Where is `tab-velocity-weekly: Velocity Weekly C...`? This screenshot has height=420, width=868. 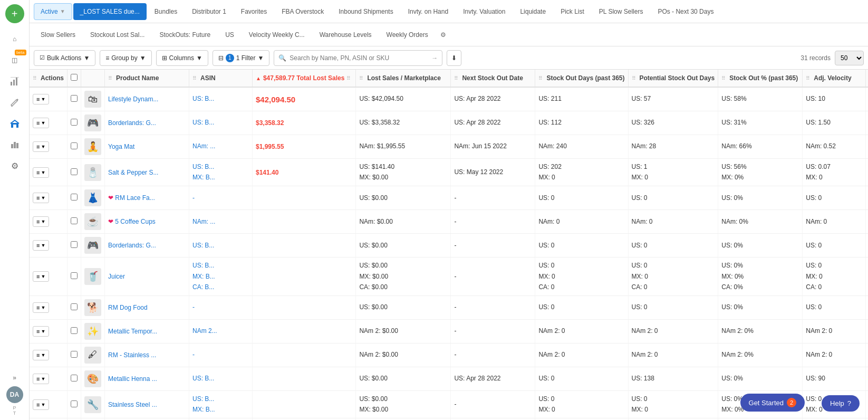 tab-velocity-weekly: Velocity Weekly C... is located at coordinates (277, 35).